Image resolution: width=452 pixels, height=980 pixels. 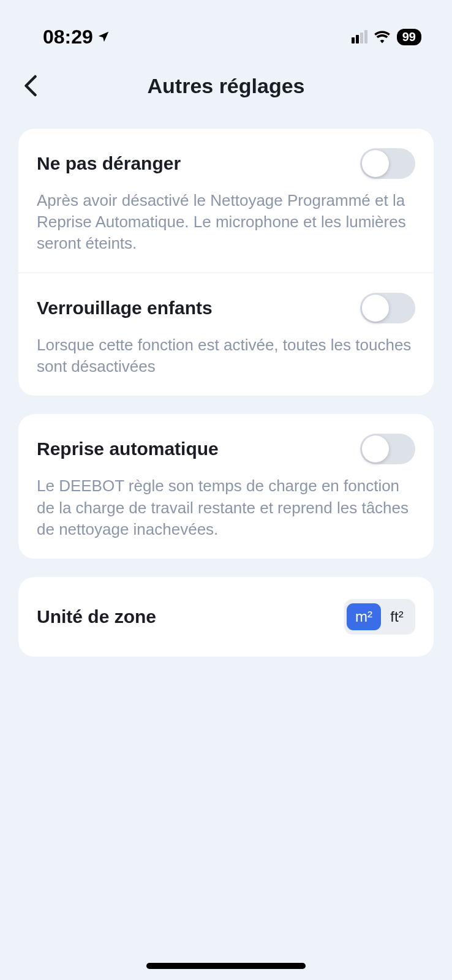 What do you see at coordinates (68, 37) in the screenshot?
I see `status-time: 08:29` at bounding box center [68, 37].